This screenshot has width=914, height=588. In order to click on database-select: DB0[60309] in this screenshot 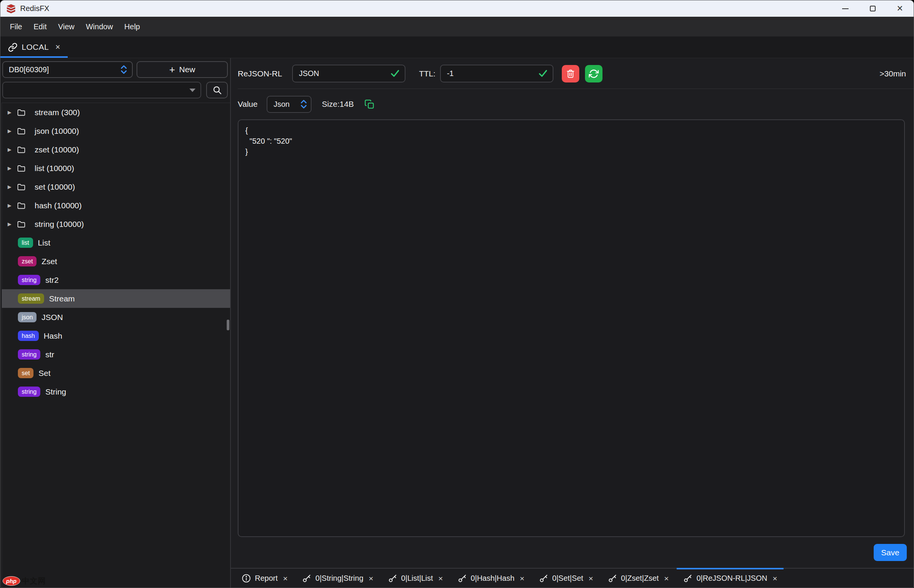, I will do `click(67, 69)`.